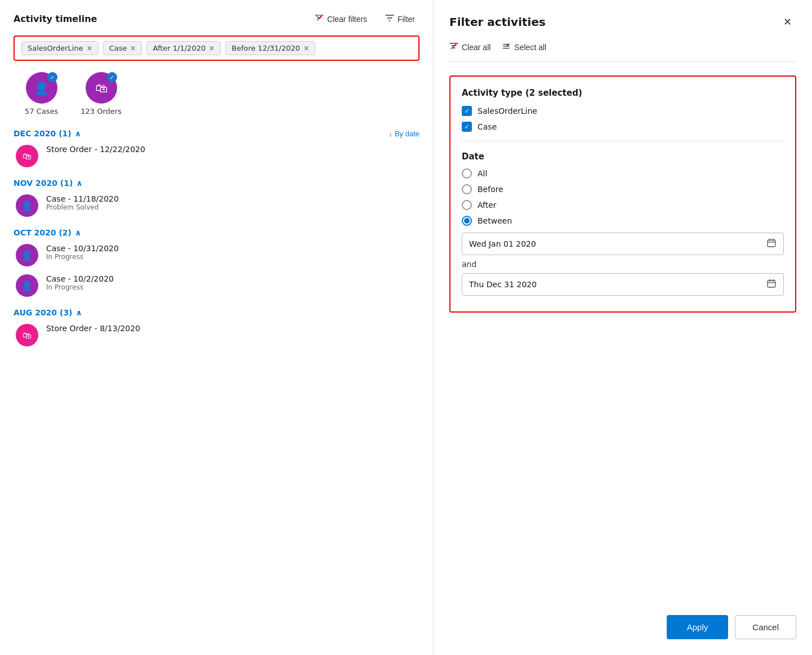 The image size is (812, 655). I want to click on cancel-button: Cancel, so click(766, 627).